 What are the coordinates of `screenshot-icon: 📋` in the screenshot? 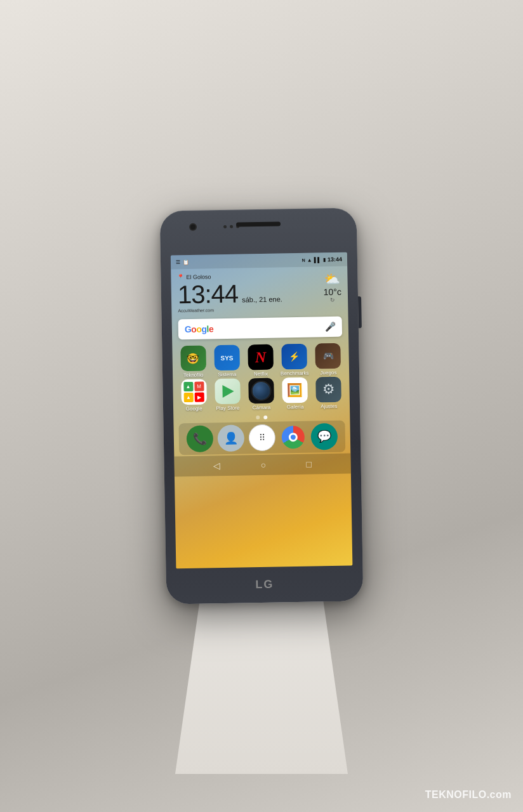 It's located at (186, 261).